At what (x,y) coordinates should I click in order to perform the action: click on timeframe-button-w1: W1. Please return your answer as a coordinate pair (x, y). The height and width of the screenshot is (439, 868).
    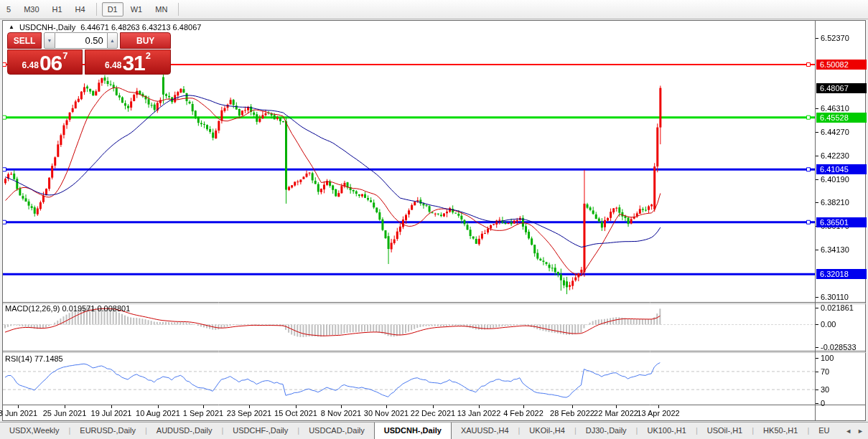
    Looking at the image, I should click on (136, 9).